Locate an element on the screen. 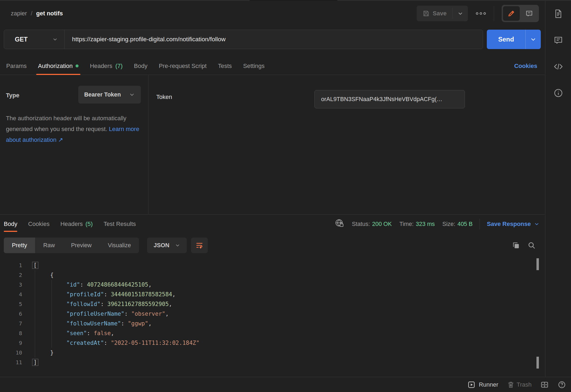 Image resolution: width=571 pixels, height=392 pixels. response-tab-cookies: Cookies is located at coordinates (39, 224).